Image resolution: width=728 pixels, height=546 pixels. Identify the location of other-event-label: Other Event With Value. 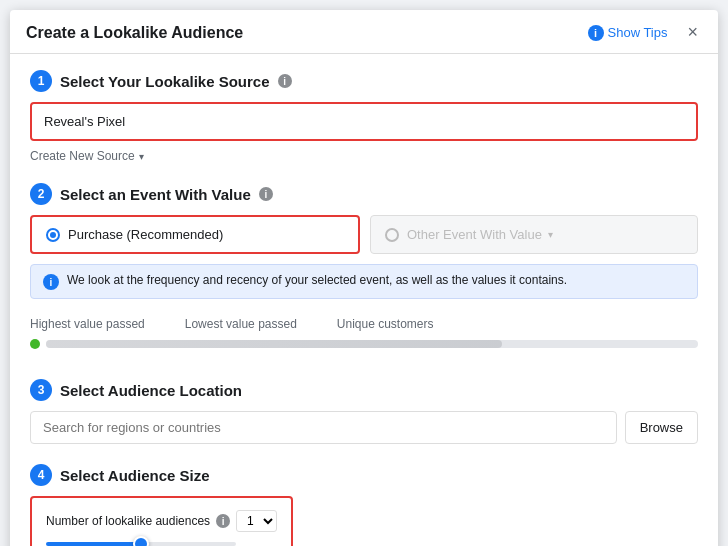
(474, 234).